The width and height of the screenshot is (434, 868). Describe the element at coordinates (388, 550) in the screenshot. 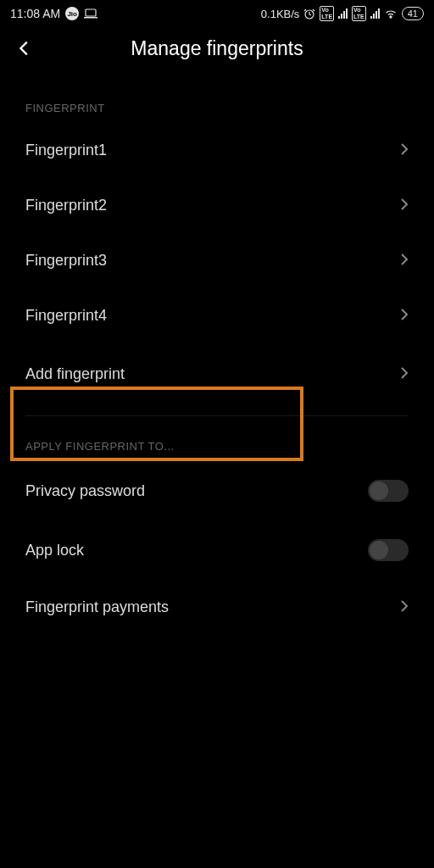

I see `app-lock-toggle` at that location.